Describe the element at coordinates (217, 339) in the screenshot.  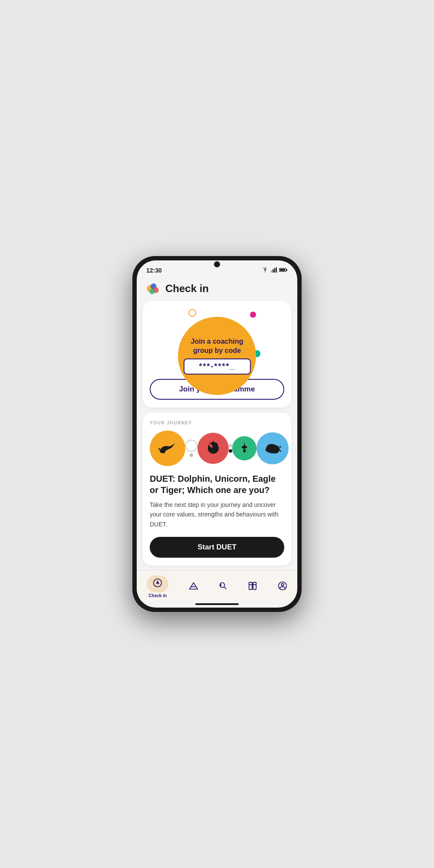
I see `join-circle-area: Join a coaching group by code ***-****_` at that location.